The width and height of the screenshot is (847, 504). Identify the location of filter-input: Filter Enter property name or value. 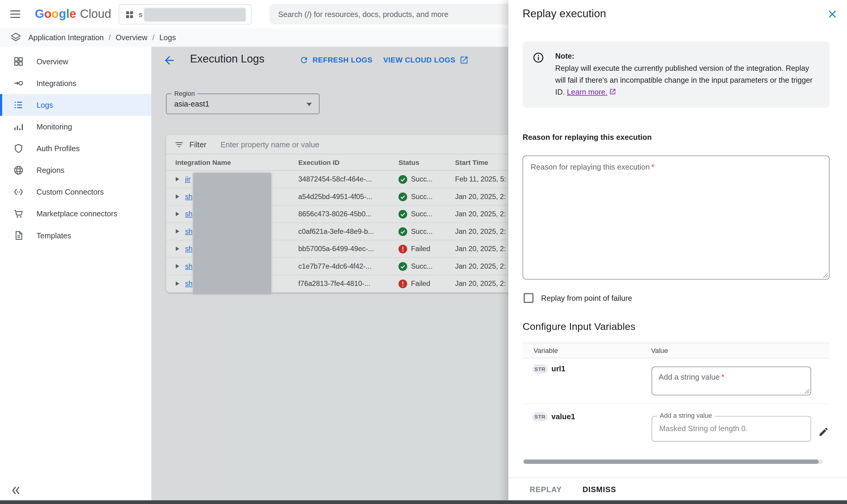
(343, 145).